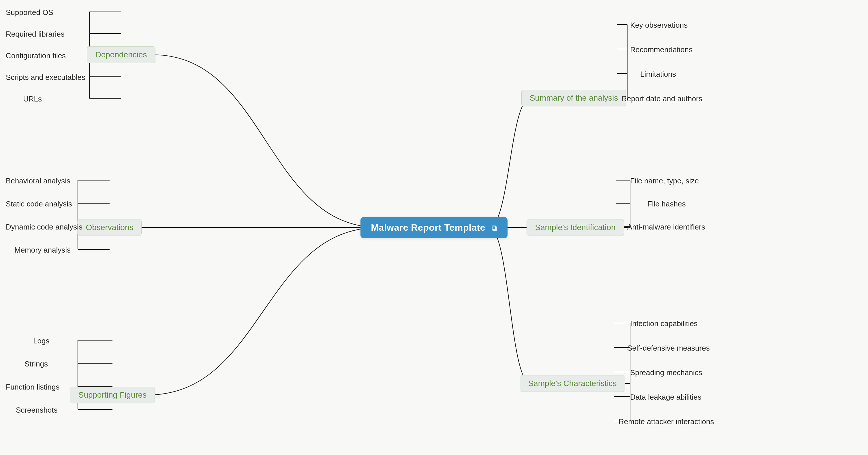  What do you see at coordinates (572, 384) in the screenshot?
I see `branch-characteristics: Sample's Characteristics` at bounding box center [572, 384].